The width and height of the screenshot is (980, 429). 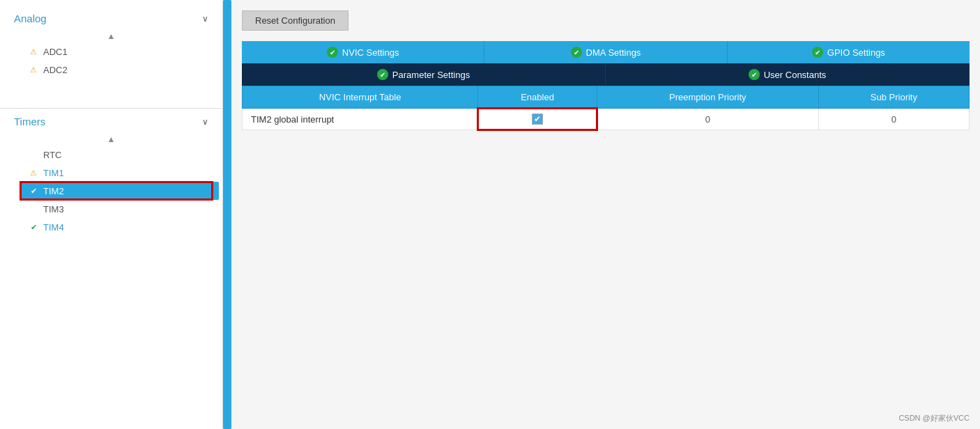 I want to click on sidebar-item-tim4-label: TIM4, so click(x=54, y=227).